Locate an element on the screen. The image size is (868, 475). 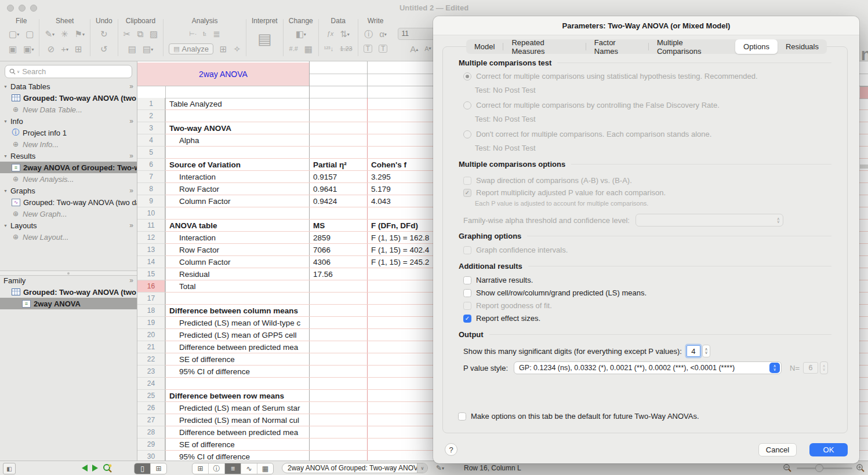
row-number-cell: 12 is located at coordinates (151, 237).